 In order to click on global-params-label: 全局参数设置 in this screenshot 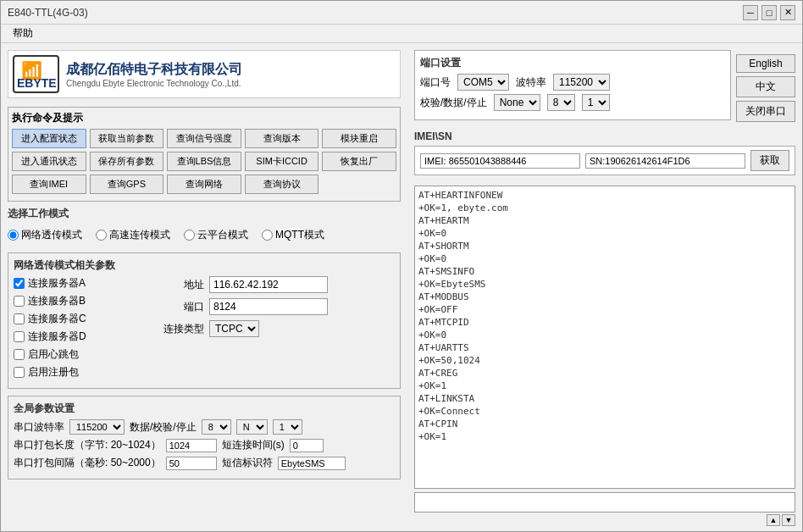, I will do `click(204, 408)`.